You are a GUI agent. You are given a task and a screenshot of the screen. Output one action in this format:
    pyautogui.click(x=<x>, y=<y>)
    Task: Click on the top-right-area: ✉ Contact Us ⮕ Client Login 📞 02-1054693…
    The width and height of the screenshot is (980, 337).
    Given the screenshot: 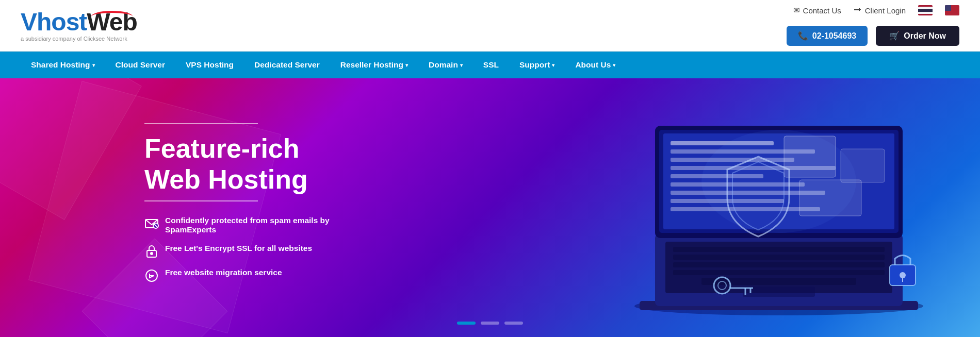 What is the action you would take?
    pyautogui.click(x=873, y=26)
    